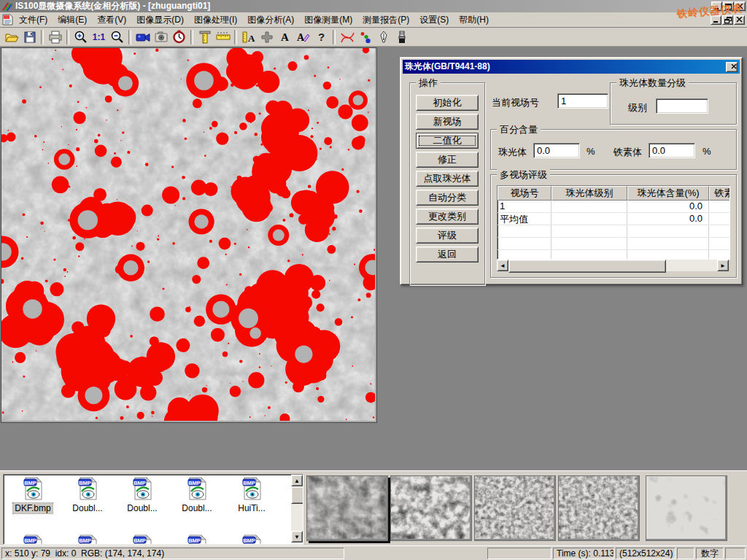  Describe the element at coordinates (55, 36) in the screenshot. I see `print-button` at that location.